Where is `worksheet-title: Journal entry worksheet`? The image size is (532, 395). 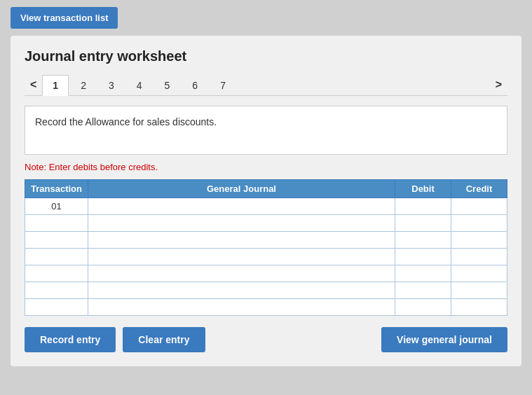 worksheet-title: Journal entry worksheet is located at coordinates (266, 56).